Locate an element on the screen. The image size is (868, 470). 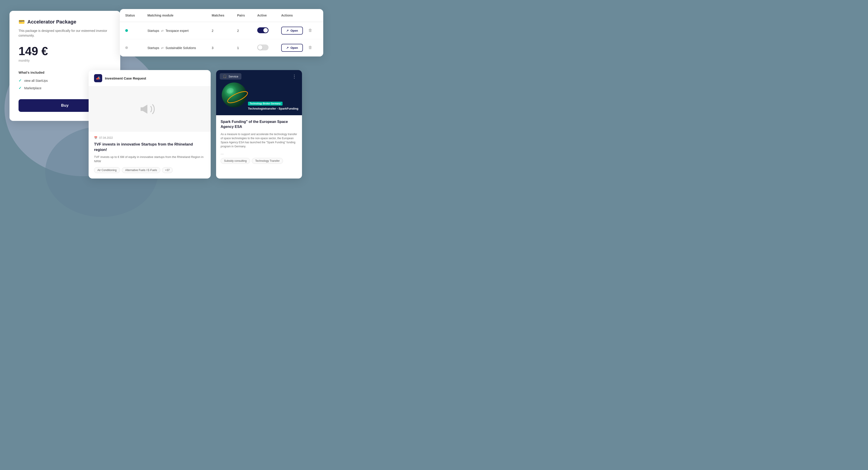
megaphone-icon: 📣 is located at coordinates (98, 78).